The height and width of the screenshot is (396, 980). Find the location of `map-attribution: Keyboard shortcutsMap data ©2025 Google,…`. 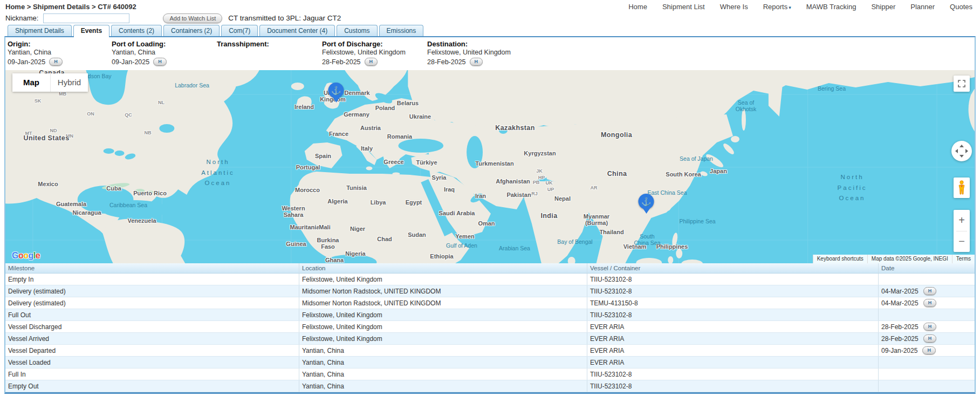

map-attribution: Keyboard shortcutsMap data ©2025 Google,… is located at coordinates (894, 259).